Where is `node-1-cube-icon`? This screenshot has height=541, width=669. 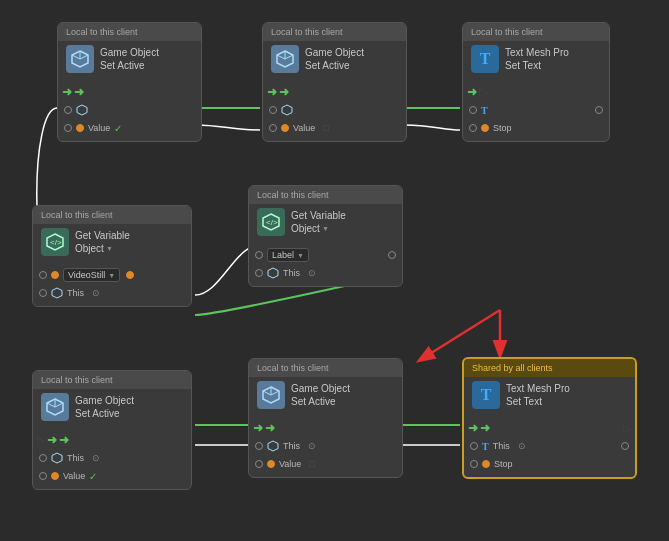
node-1-cube-icon is located at coordinates (80, 59).